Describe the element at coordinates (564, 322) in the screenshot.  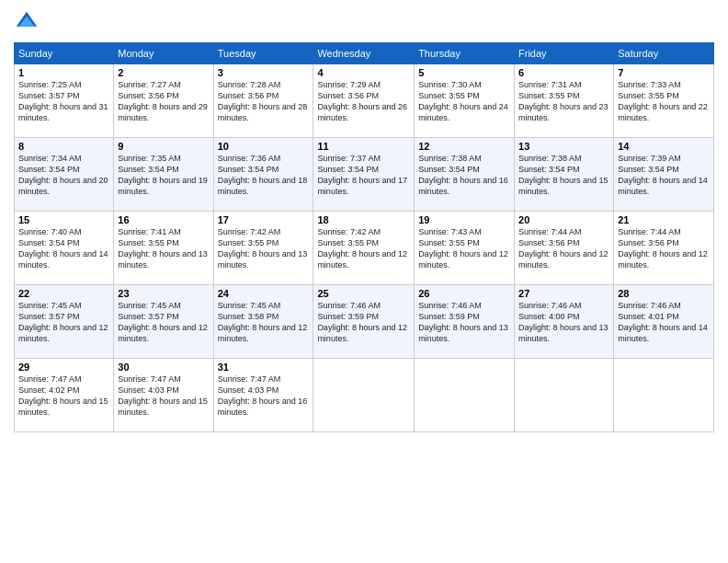
I see `calendar-cell: 27Sunrise: 7:46 AMSunset: 4:00 PMDayligh…` at that location.